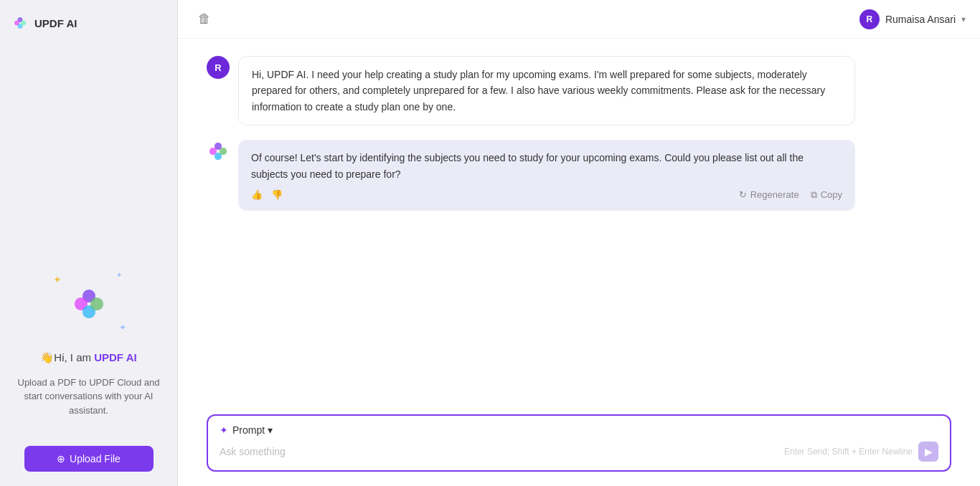  Describe the element at coordinates (579, 175) in the screenshot. I see `ai-message-row: Of course! Let's start by identifying th…` at that location.